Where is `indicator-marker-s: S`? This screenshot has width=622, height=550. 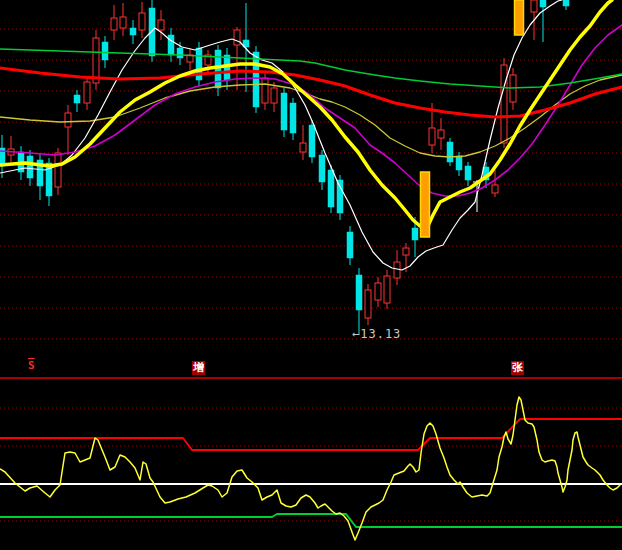 indicator-marker-s: S is located at coordinates (32, 366).